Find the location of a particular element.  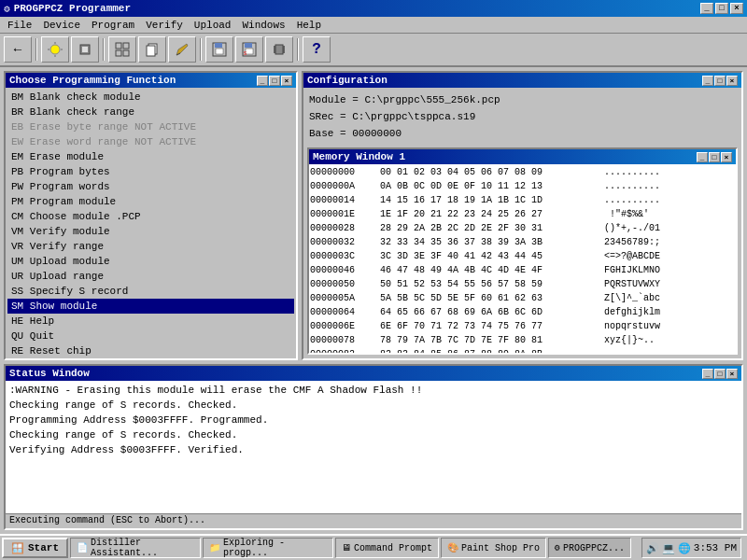

task-prog-label: PROGPPCZ... is located at coordinates (594, 549).